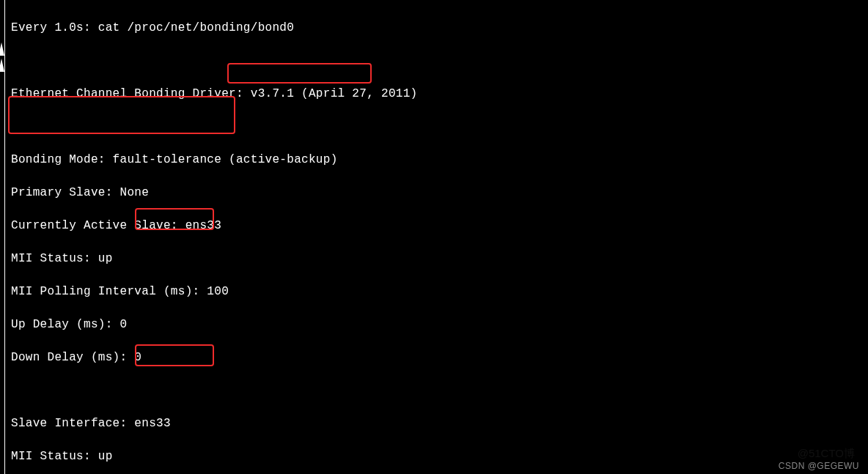  Describe the element at coordinates (440, 457) in the screenshot. I see `slave0-mii-status: MII Status: up` at that location.